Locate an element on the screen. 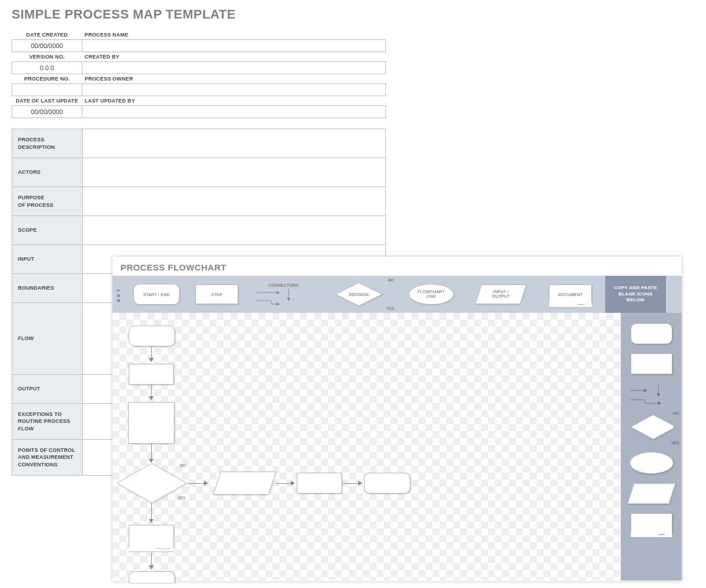  process-name-label: PROCESS NAME is located at coordinates (234, 35).